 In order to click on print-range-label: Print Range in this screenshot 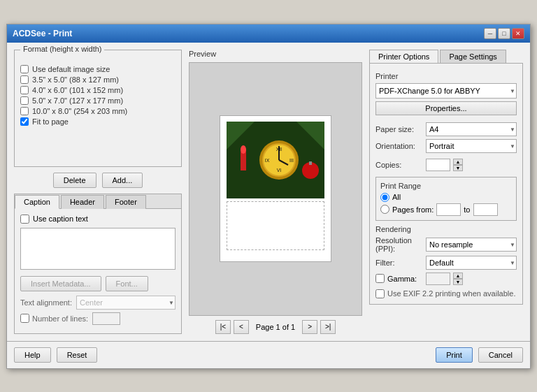, I will do `click(446, 186)`.